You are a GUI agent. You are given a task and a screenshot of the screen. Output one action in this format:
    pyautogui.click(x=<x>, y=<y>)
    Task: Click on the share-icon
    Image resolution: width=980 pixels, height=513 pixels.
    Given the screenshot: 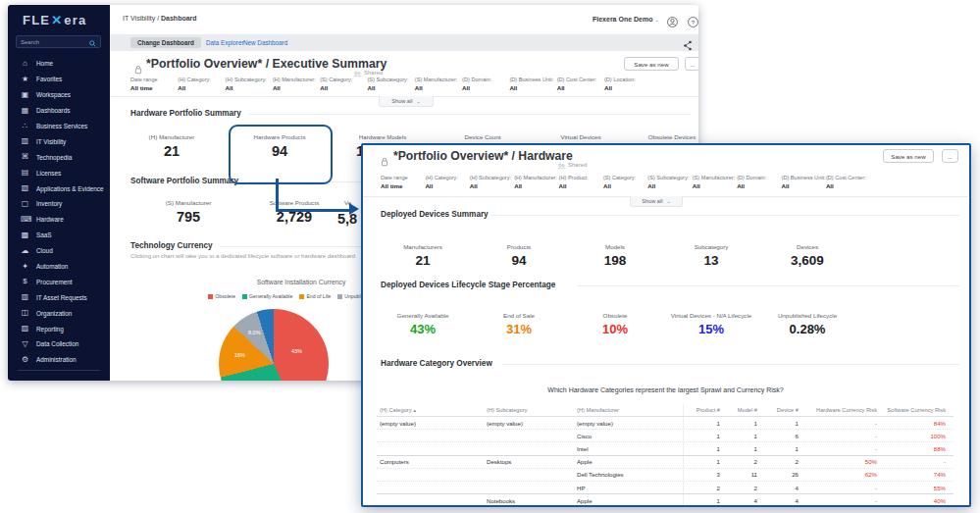 What is the action you would take?
    pyautogui.click(x=688, y=46)
    